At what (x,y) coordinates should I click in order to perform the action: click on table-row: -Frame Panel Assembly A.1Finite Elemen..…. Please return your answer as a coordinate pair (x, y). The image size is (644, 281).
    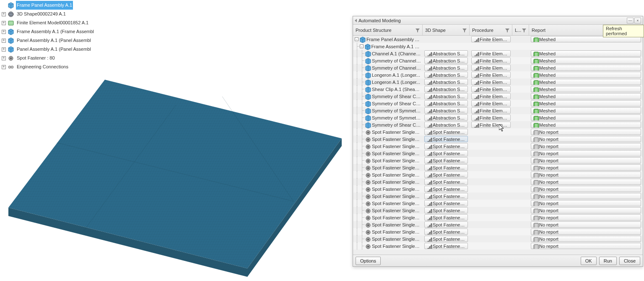
    Looking at the image, I should click on (498, 39).